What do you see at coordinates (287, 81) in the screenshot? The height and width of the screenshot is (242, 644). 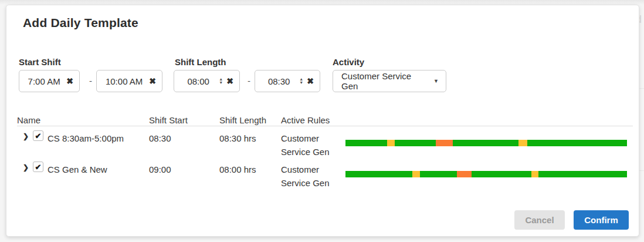 I see `shift-length-to-input: 08:30 ▲▼ ✖` at bounding box center [287, 81].